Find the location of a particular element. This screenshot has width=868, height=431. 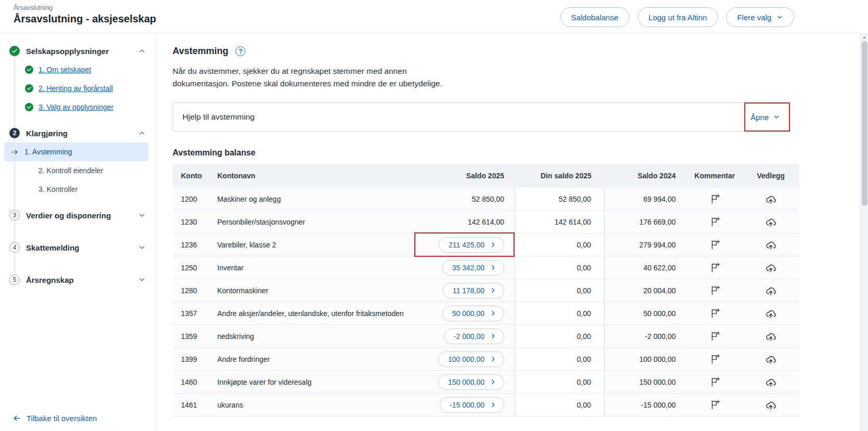

cell-kontonavn: Andre aksjer/andeler, utenlandske, utenf… is located at coordinates (315, 314).